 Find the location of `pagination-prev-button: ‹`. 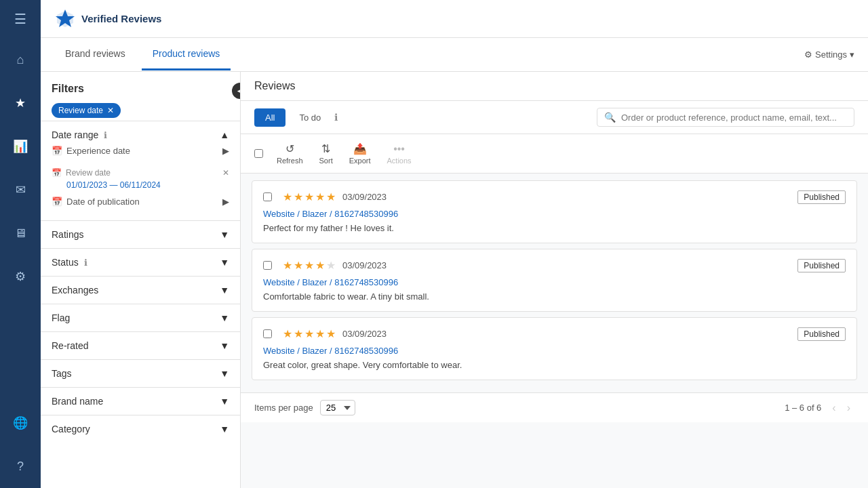

pagination-prev-button: ‹ is located at coordinates (834, 408).